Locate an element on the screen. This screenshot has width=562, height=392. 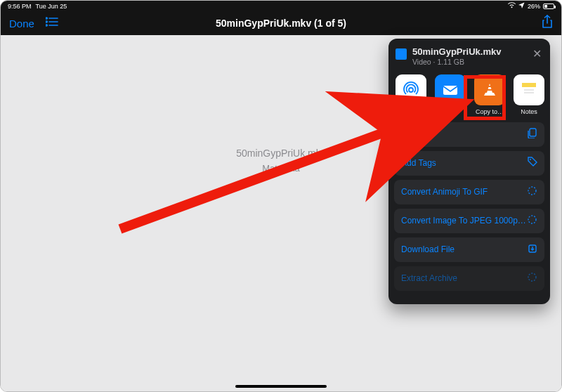
share-subtitle: Video · 1.11 GB is located at coordinates (457, 62).